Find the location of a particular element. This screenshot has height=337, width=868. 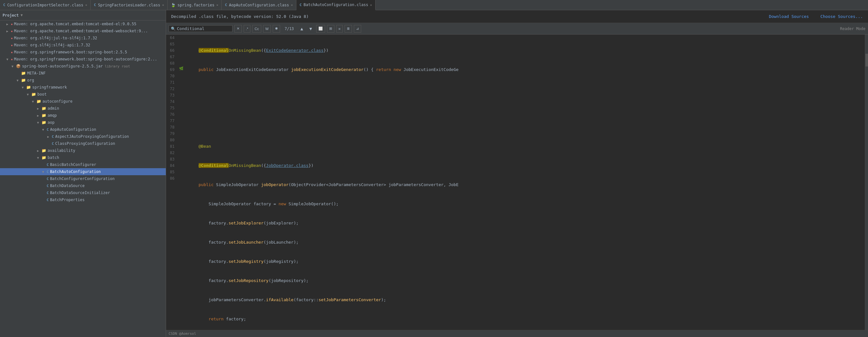

vertical-scrollbar is located at coordinates (867, 182).